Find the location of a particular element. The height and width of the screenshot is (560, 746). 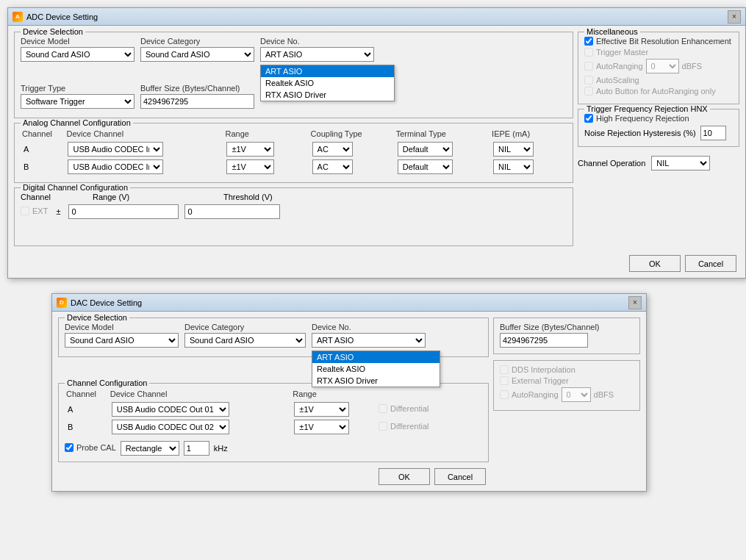

adc-digital-col-range: Range (V) is located at coordinates (150, 197).